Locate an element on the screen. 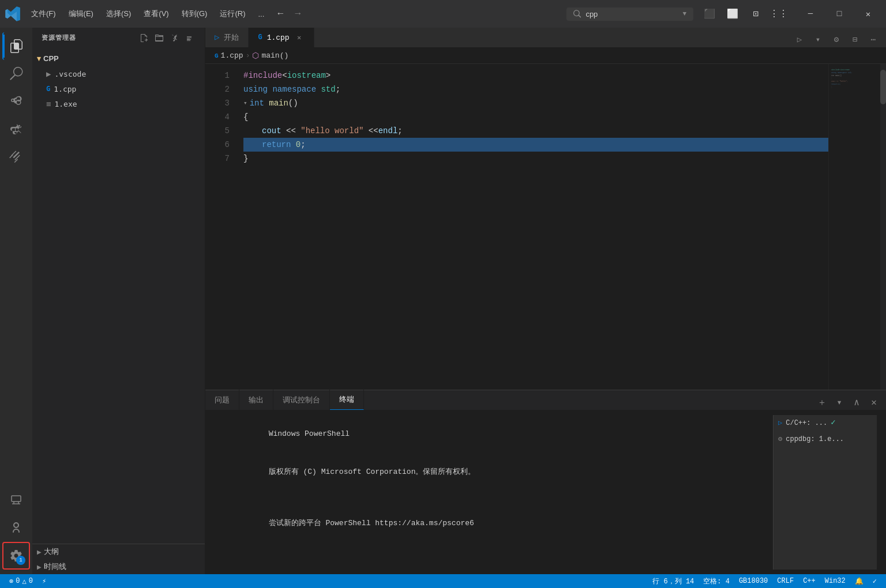  sidebar-outline-label: 大纲 is located at coordinates (51, 552).